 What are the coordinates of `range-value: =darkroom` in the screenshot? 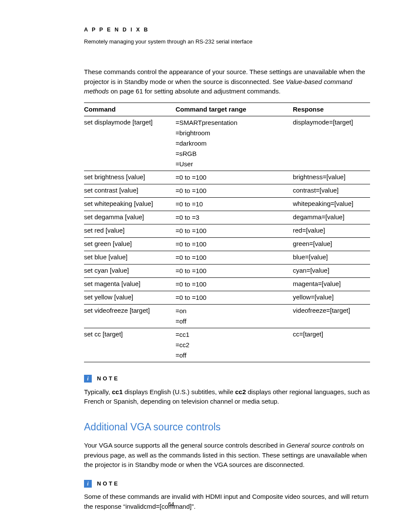 It's located at (233, 143).